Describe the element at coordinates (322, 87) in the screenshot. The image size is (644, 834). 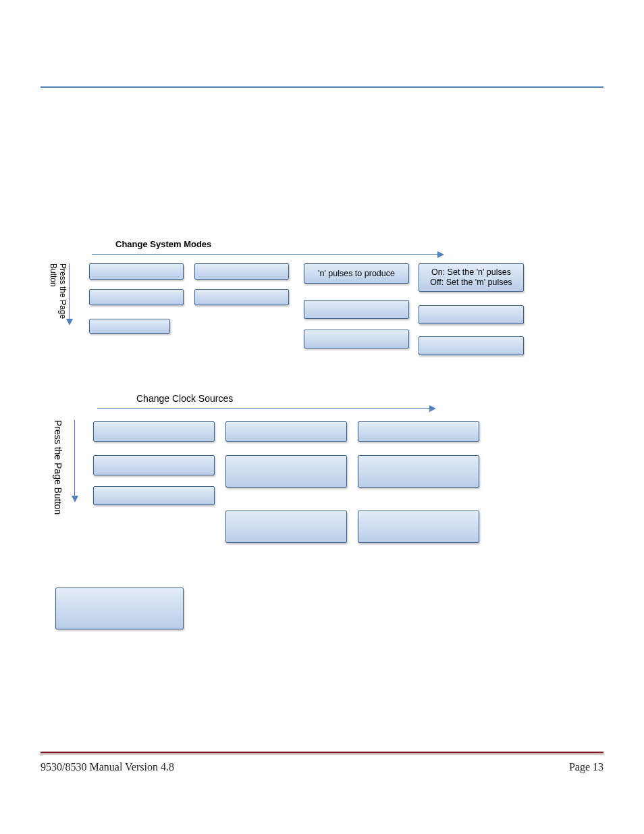
I see `header-rule` at that location.